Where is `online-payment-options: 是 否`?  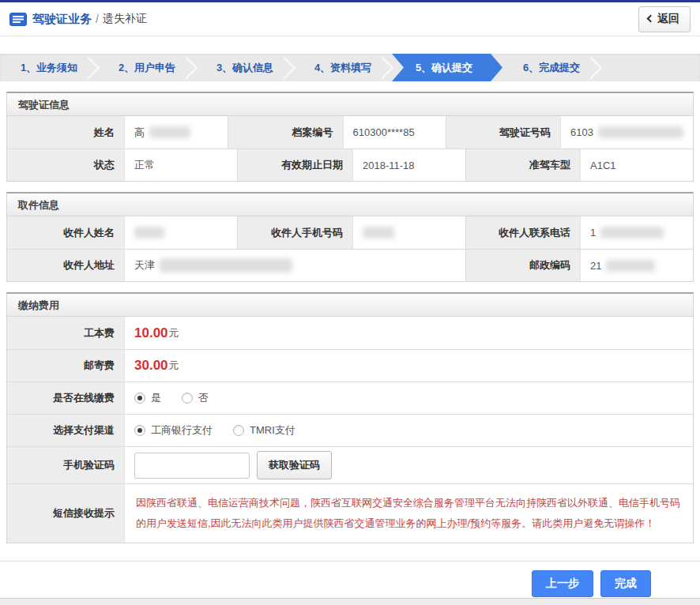
online-payment-options: 是 否 is located at coordinates (408, 398).